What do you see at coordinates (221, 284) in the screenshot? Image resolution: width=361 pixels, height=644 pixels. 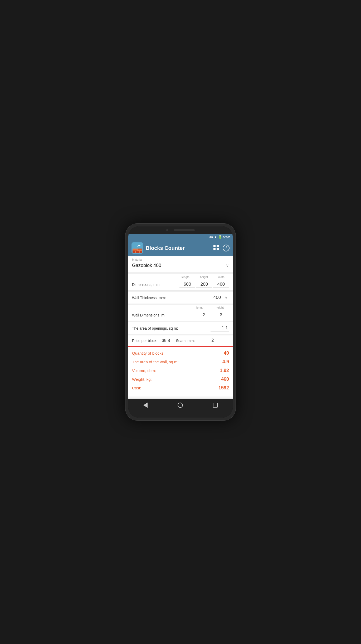 I see `dimensions-width-input` at bounding box center [221, 284].